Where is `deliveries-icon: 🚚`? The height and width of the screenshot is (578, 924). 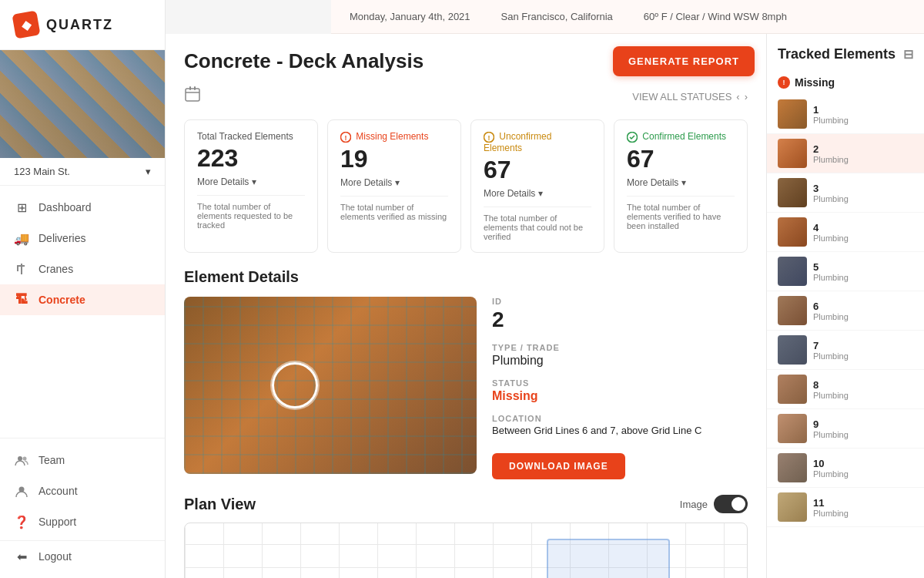
deliveries-icon: 🚚 is located at coordinates (22, 238).